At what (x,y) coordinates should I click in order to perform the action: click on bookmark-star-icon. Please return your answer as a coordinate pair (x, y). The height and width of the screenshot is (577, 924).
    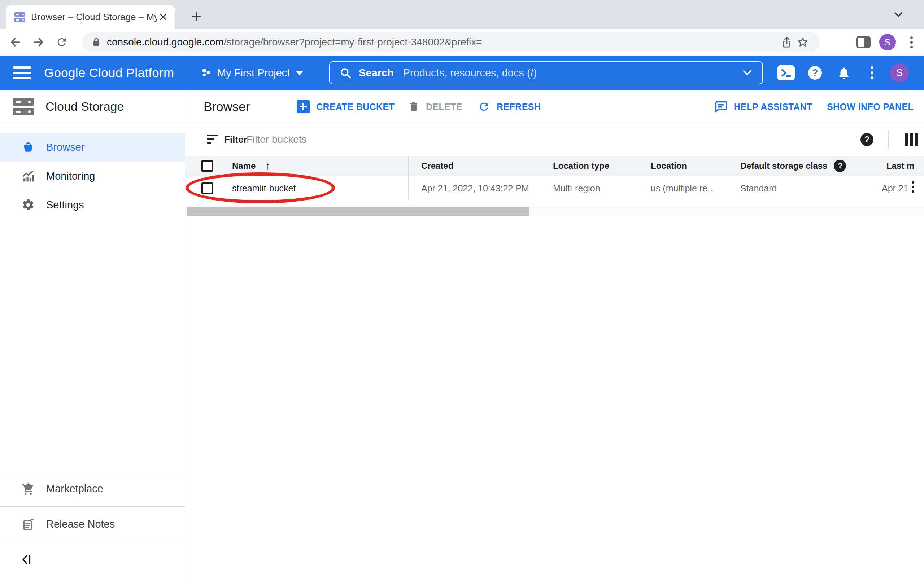
    Looking at the image, I should click on (803, 42).